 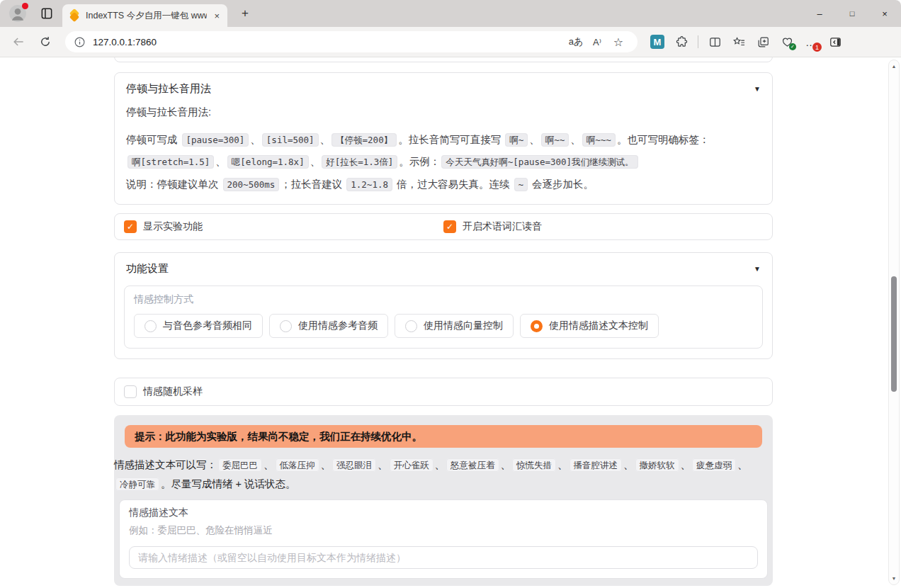 I want to click on emotion-text-input, so click(x=443, y=558).